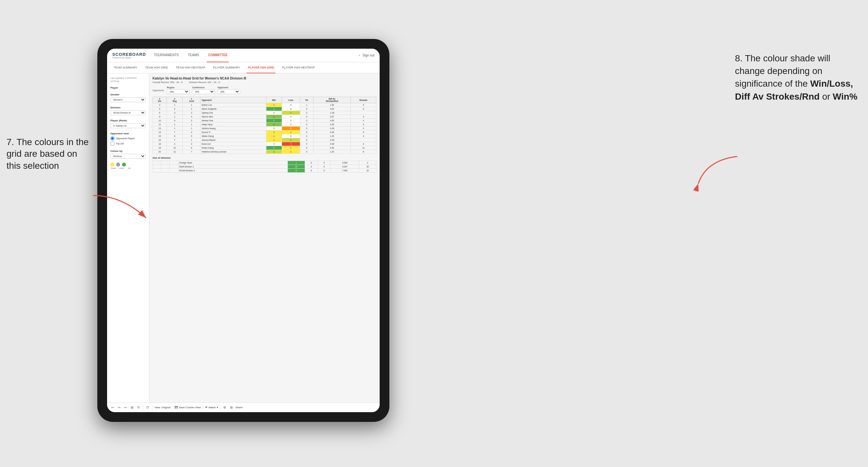  Describe the element at coordinates (128, 168) in the screenshot. I see `colour-legend-labels: Down Level Up` at that location.